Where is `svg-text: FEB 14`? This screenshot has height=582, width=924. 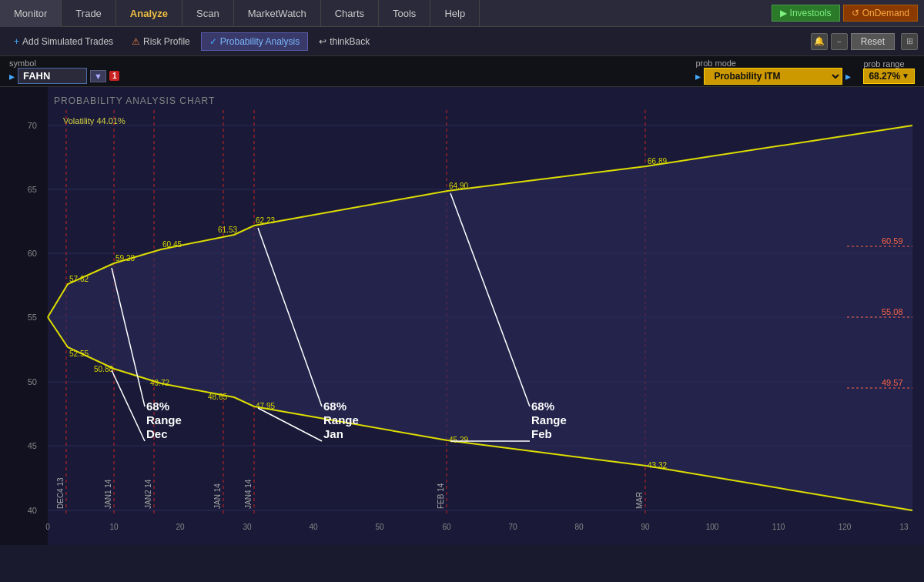
svg-text: FEB 14 is located at coordinates (440, 496).